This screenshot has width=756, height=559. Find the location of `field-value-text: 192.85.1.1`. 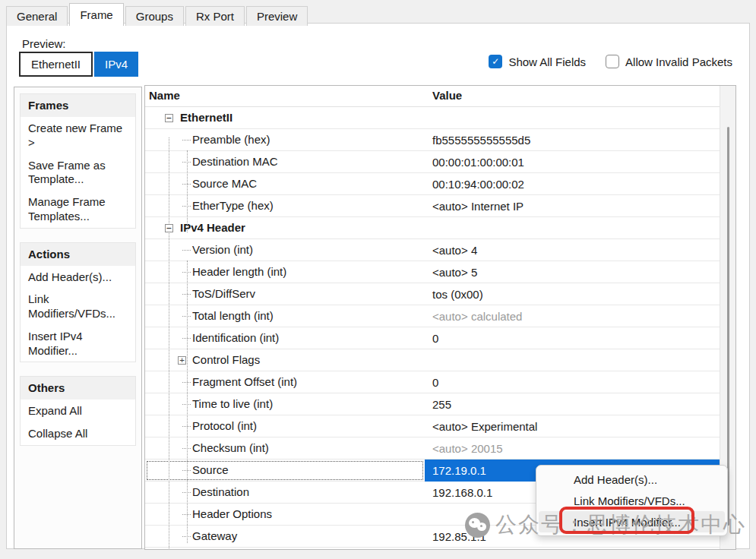

field-value-text: 192.85.1.1 is located at coordinates (459, 536).